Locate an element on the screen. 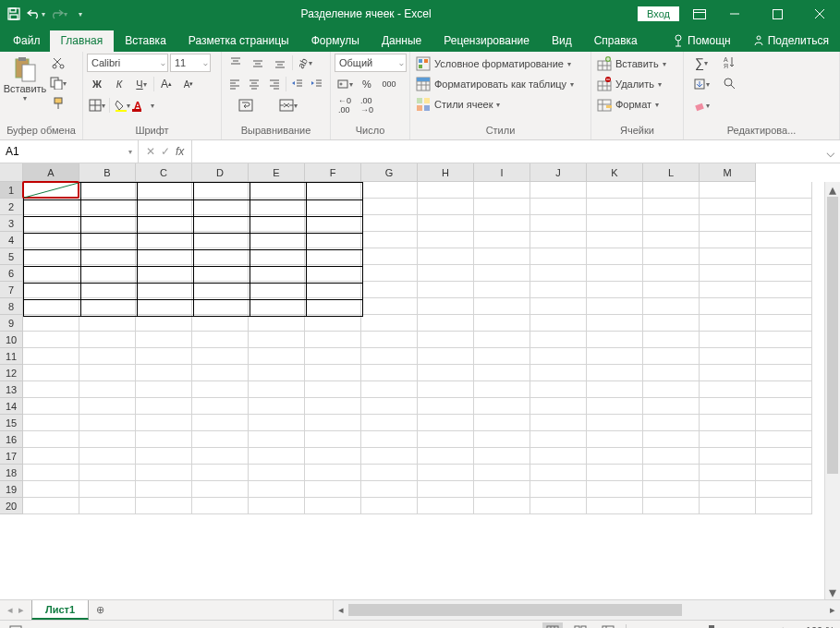 The width and height of the screenshot is (840, 628). comma-format-icon: 000 is located at coordinates (389, 84).